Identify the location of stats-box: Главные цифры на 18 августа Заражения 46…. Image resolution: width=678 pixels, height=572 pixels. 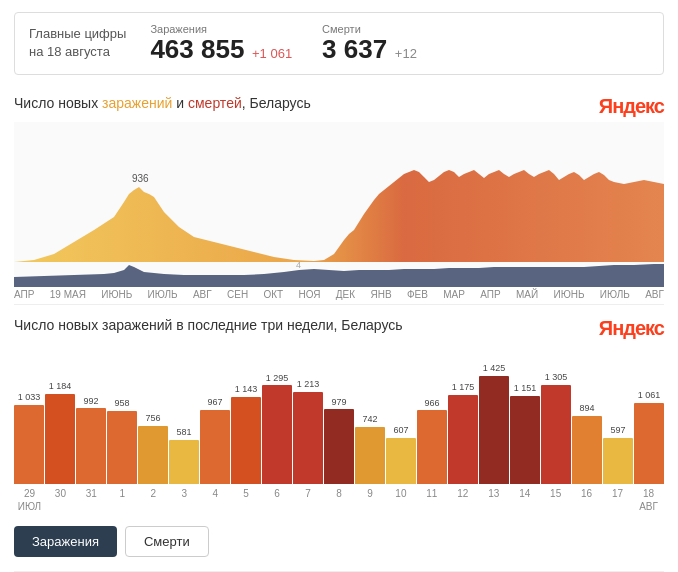
(339, 44).